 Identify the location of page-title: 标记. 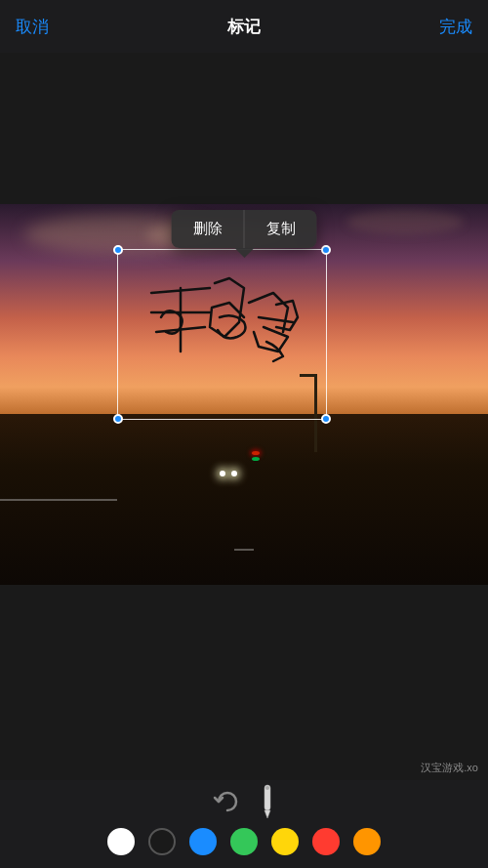
(244, 27).